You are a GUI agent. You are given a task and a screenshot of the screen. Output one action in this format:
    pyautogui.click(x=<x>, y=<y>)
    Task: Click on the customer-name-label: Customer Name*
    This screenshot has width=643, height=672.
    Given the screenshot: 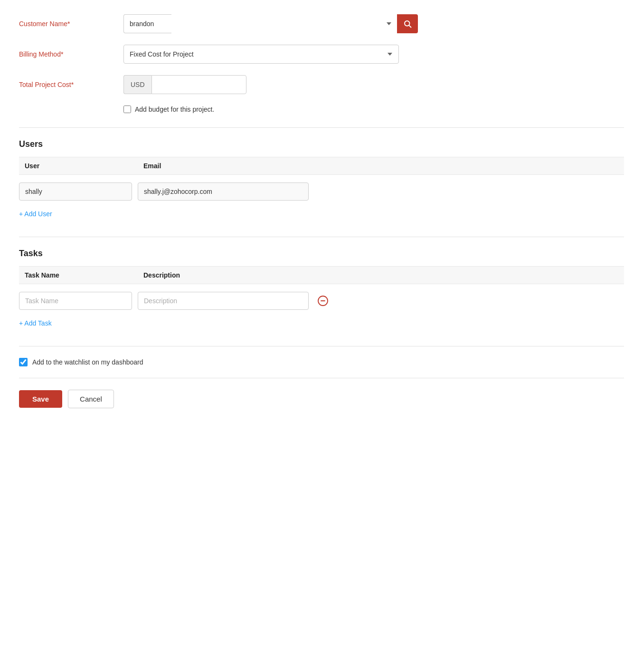 What is the action you would take?
    pyautogui.click(x=71, y=24)
    